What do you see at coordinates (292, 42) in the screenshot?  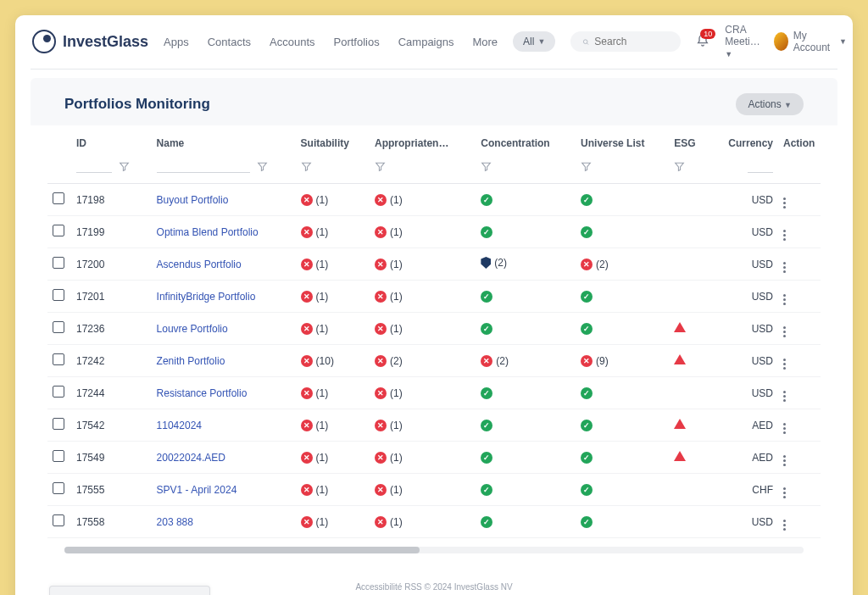 I see `nav-accounts: Accounts` at bounding box center [292, 42].